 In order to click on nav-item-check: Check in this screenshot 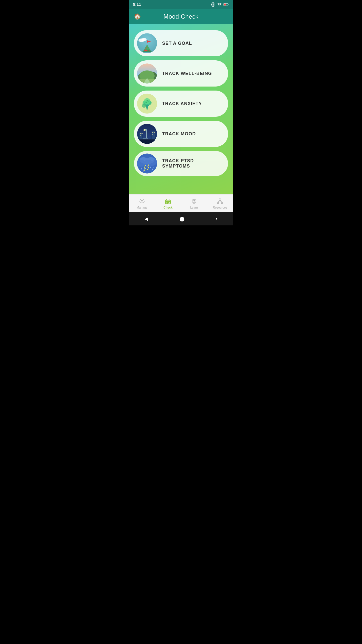, I will do `click(168, 204)`.